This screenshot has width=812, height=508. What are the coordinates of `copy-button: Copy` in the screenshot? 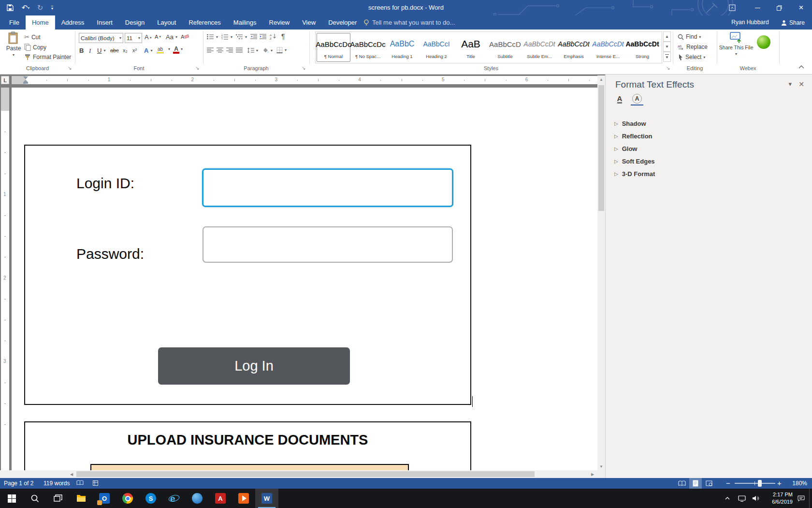 It's located at (35, 47).